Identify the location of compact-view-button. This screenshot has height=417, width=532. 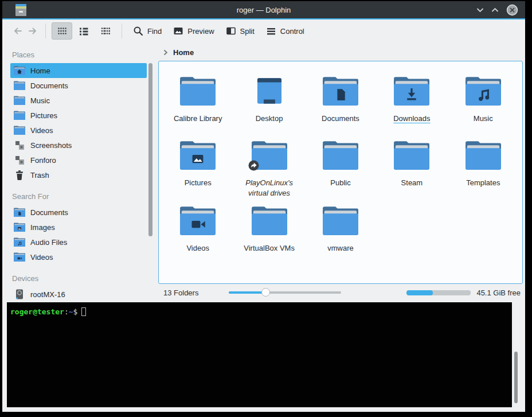
(105, 31).